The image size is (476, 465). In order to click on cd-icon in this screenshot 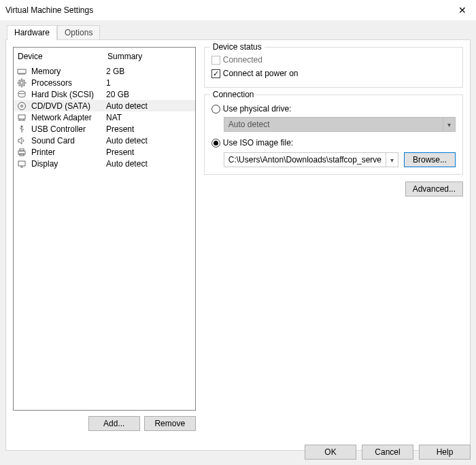, I will do `click(22, 106)`.